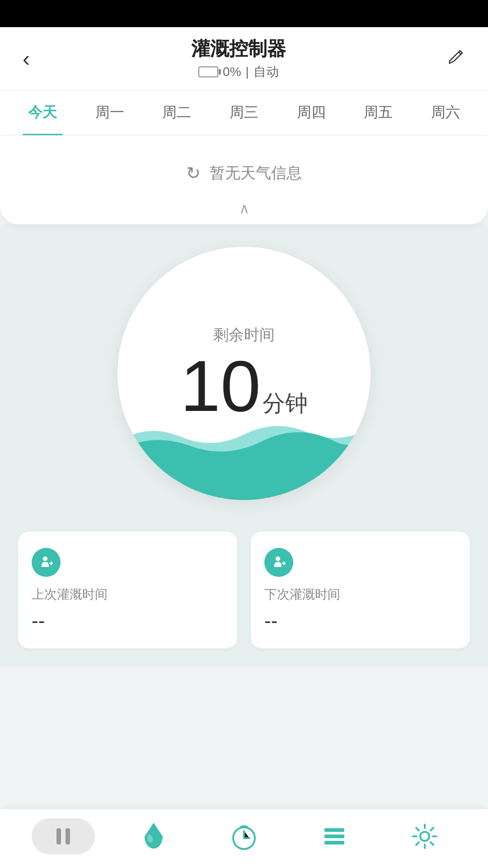 This screenshot has height=868, width=488. I want to click on tab-wednesday: 周三, so click(244, 113).